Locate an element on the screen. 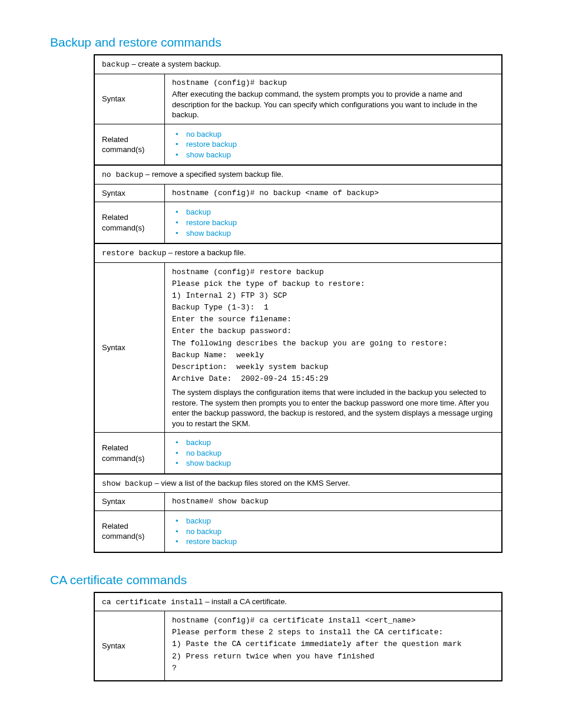 The image size is (562, 728). syntax-cell: hostname (config)# ca certificate instal… is located at coordinates (333, 646).